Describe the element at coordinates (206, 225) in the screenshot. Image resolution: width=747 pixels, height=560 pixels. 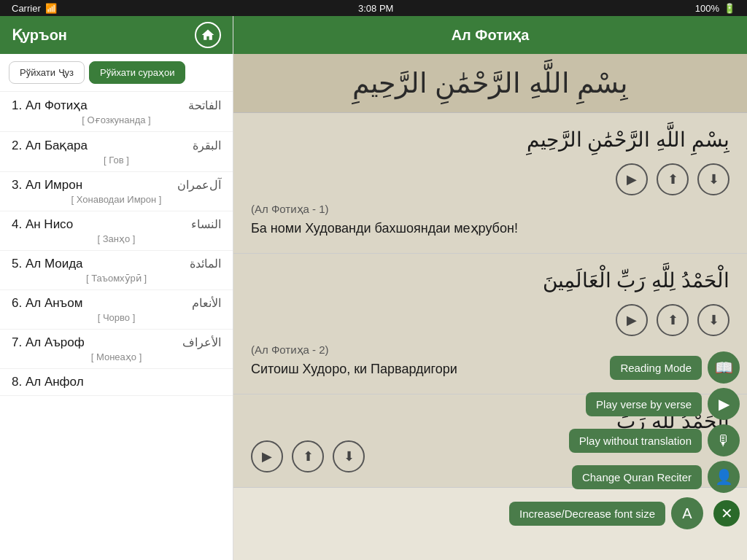
I see `surah-name-ar-4: النساء` at that location.